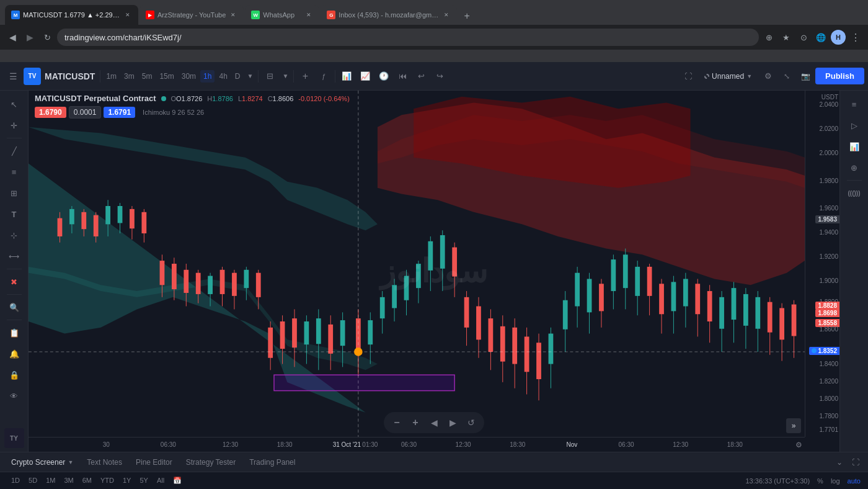 This screenshot has height=489, width=868. I want to click on bottom-expand-btn: ⛶, so click(856, 462).